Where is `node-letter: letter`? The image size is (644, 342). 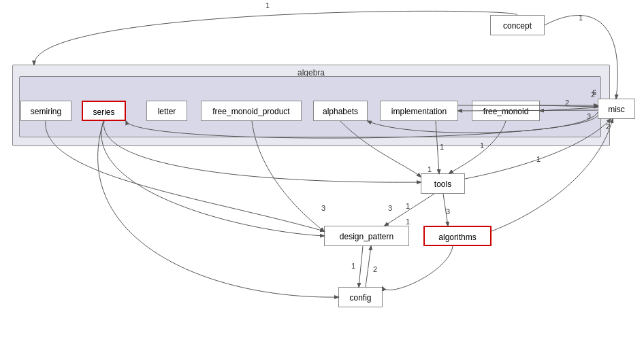 node-letter: letter is located at coordinates (167, 111).